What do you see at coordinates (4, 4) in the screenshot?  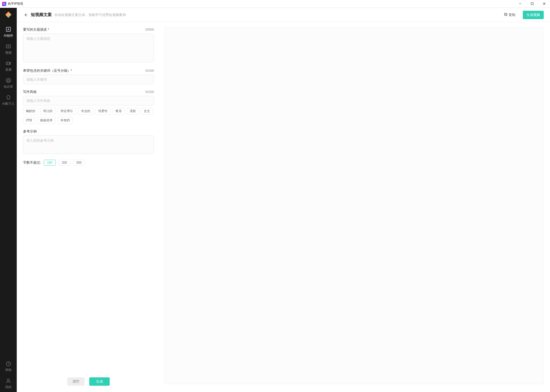 I see `app-logo-icon` at bounding box center [4, 4].